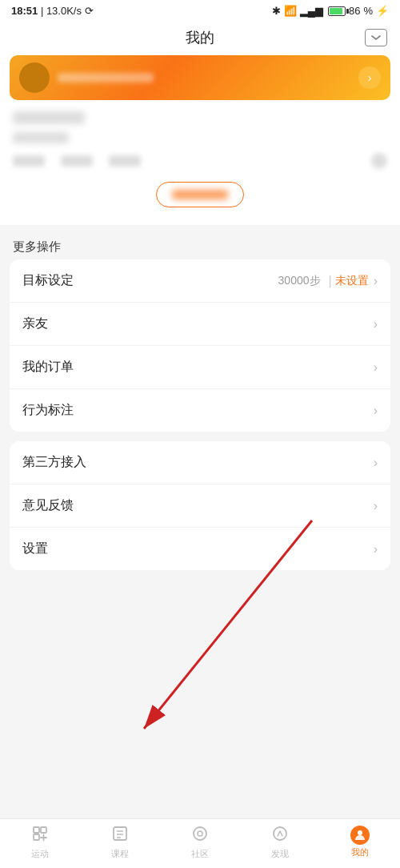 The width and height of the screenshot is (400, 868). I want to click on menu-item-feedback: 意见反馈 ›, so click(200, 506).